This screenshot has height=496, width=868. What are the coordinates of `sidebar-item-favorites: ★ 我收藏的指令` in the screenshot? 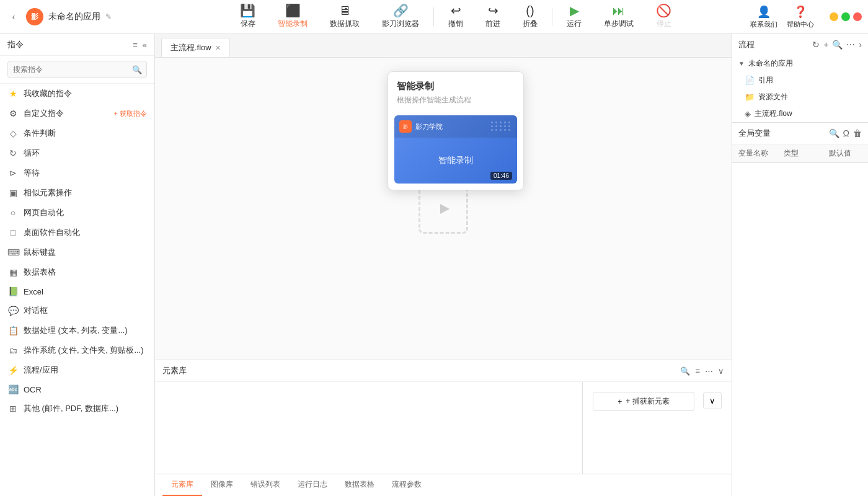 It's located at (77, 94).